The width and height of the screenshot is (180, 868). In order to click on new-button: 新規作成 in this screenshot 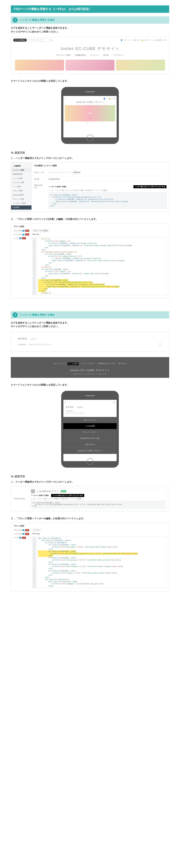, I will do `click(77, 173)`.